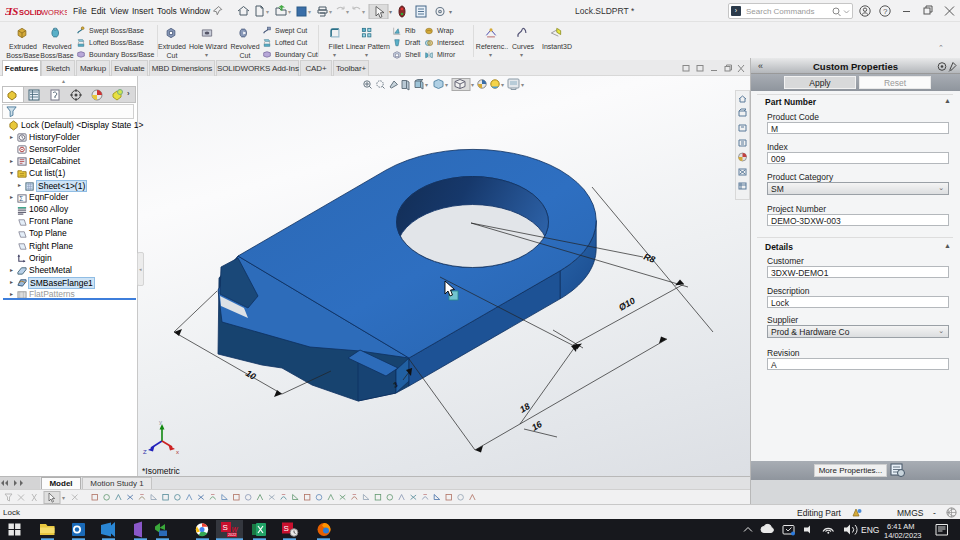 This screenshot has height=540, width=960. What do you see at coordinates (525, 408) in the screenshot?
I see `svg-text: 18` at bounding box center [525, 408].